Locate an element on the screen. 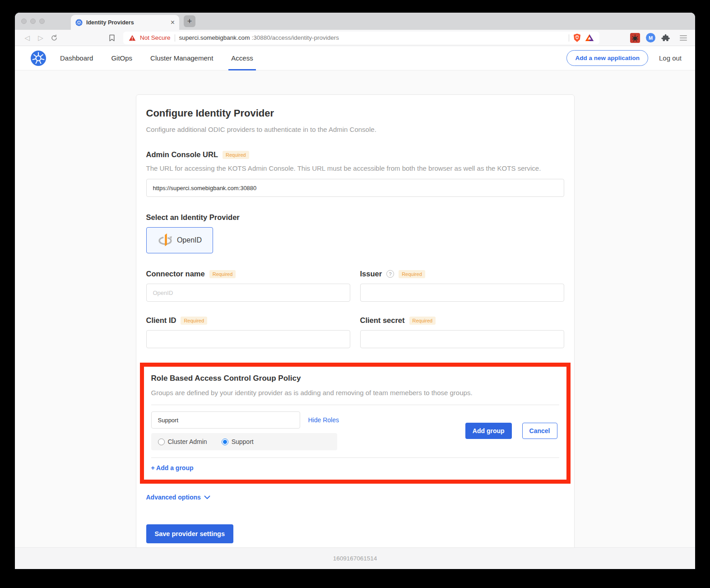 The height and width of the screenshot is (588, 710). warning-triangle-icon is located at coordinates (132, 38).